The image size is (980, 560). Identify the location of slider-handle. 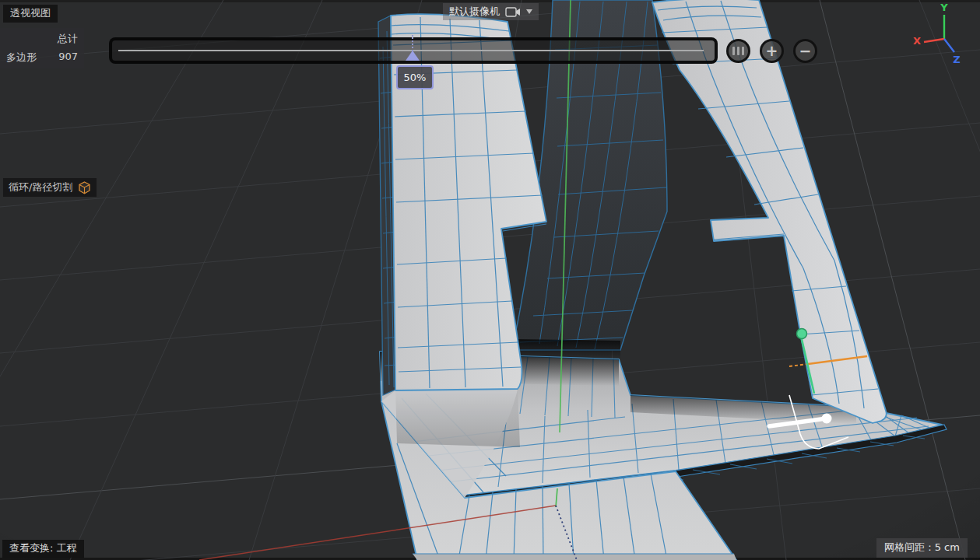
(413, 56).